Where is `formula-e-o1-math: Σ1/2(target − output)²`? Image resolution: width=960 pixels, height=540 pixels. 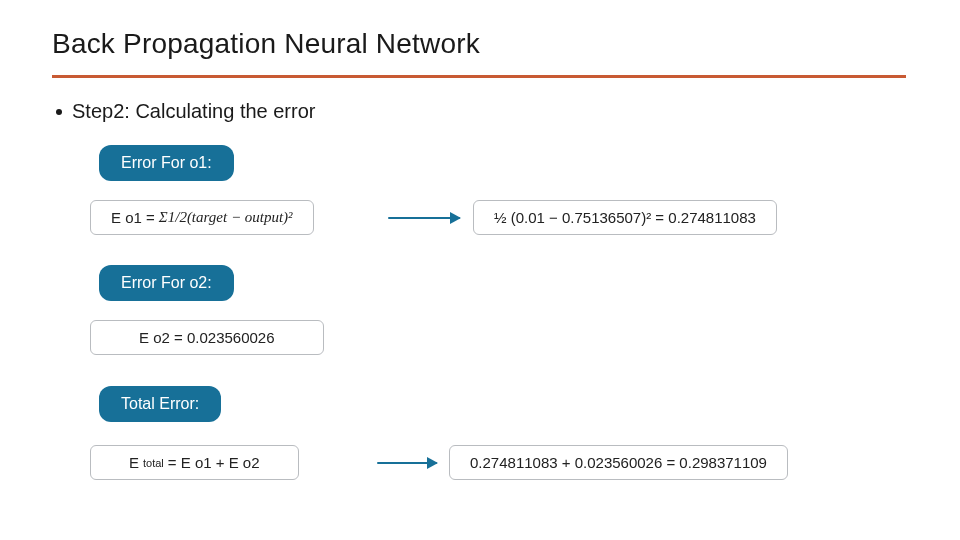 formula-e-o1-math: Σ1/2(target − output)² is located at coordinates (226, 218).